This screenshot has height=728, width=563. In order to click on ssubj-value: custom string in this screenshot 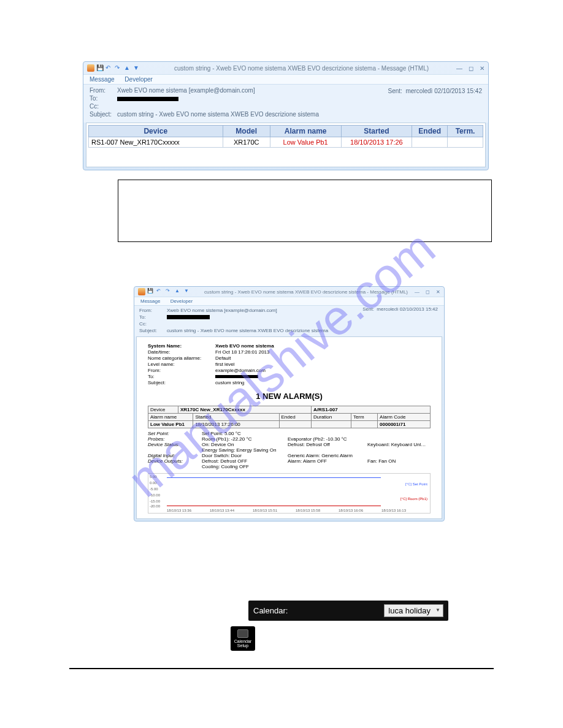, I will do `click(230, 382)`.